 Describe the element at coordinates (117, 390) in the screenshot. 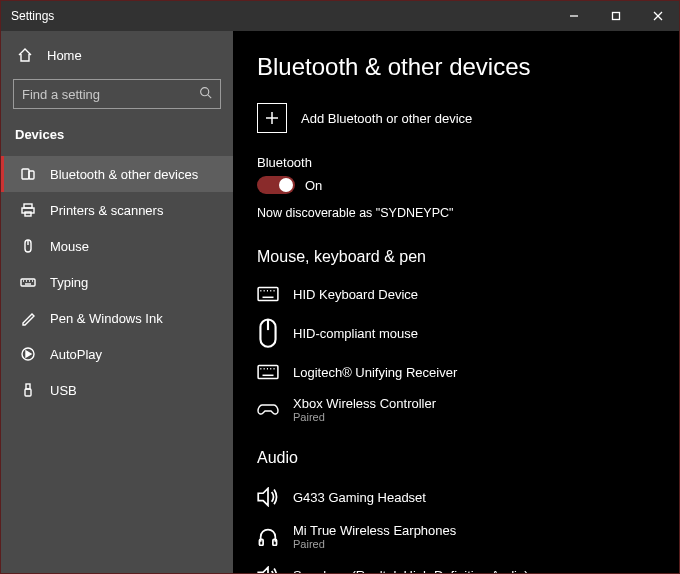

I see `sidebar-item-usb: USB` at that location.